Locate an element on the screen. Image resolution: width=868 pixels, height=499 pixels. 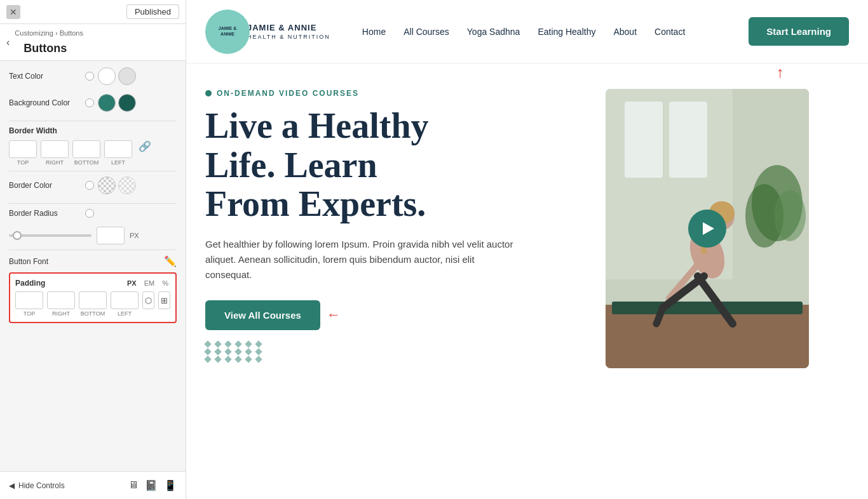
text-color-row: Text Color is located at coordinates (93, 76).